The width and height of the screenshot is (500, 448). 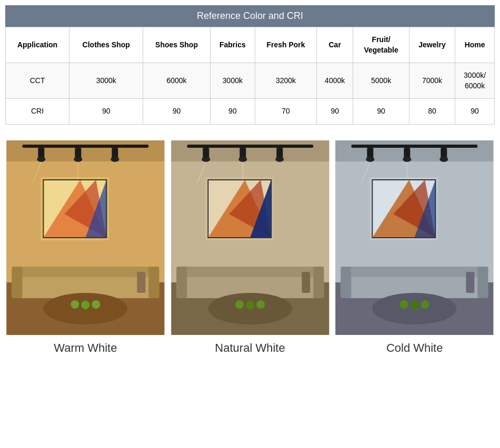 I want to click on table-title: Reference Color and CRI, so click(x=250, y=16).